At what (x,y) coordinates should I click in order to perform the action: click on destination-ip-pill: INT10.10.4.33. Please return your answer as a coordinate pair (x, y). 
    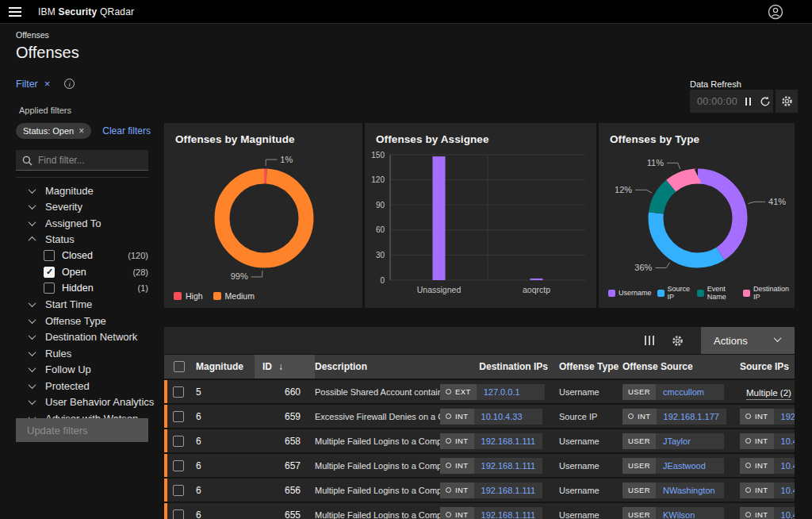
    Looking at the image, I should click on (492, 417).